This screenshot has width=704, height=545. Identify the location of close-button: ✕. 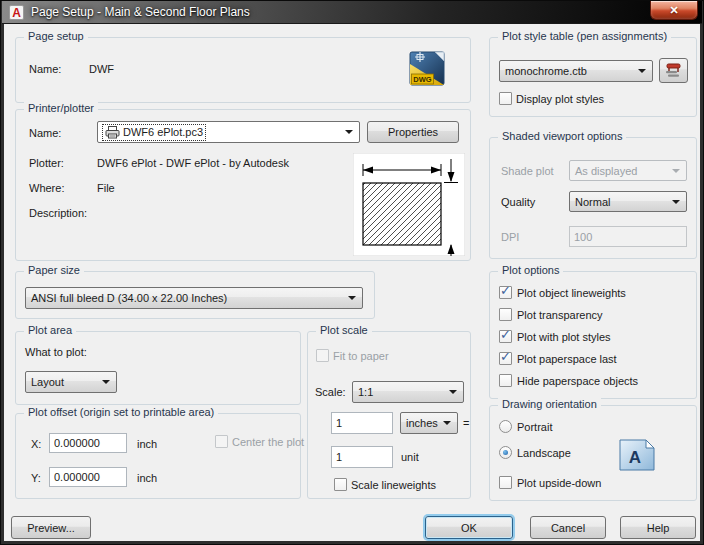
(674, 10).